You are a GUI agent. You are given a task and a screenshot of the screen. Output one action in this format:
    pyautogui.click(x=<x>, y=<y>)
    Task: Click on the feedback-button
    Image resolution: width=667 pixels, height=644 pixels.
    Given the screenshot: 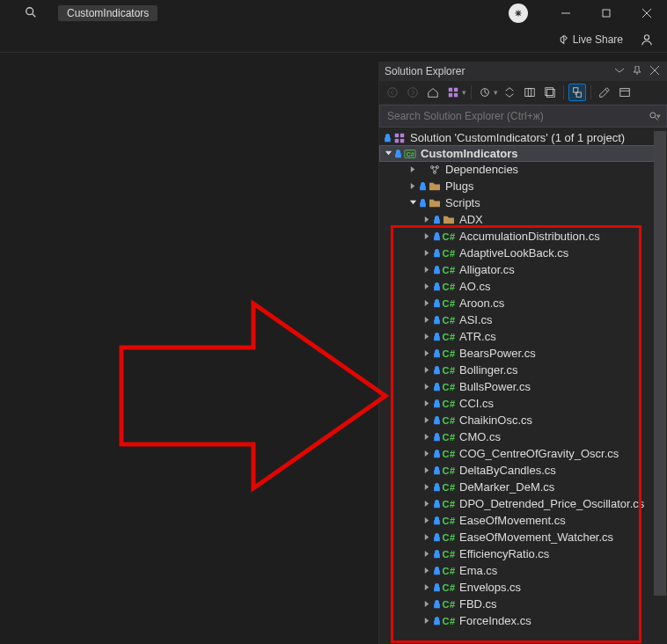 What is the action you would take?
    pyautogui.click(x=647, y=40)
    